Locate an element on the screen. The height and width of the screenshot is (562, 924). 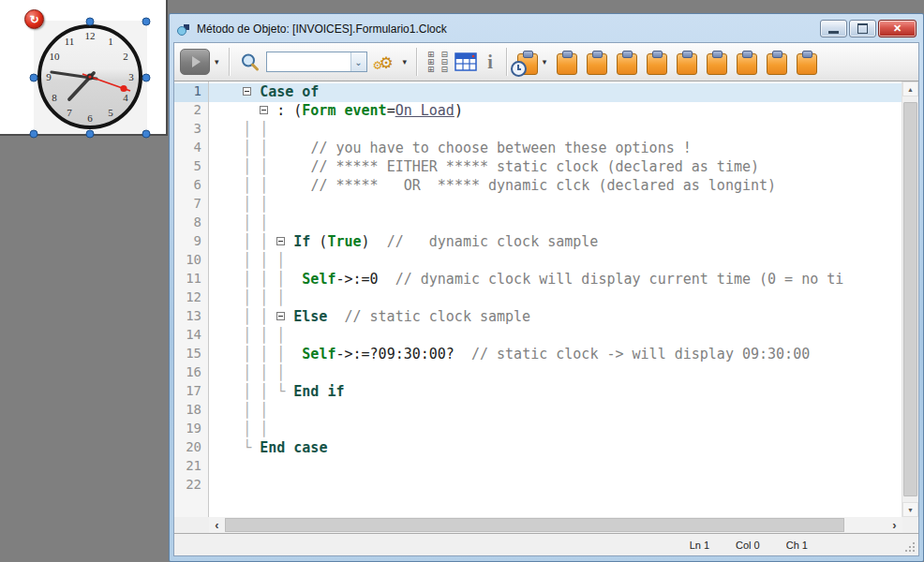
clipboard-dropdown-icon: ▾ is located at coordinates (545, 62).